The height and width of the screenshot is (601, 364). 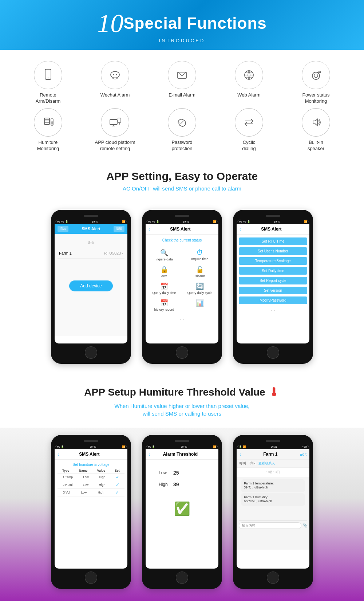 I want to click on grid-cell-query-cycle: 🔄 Query daily cycle, so click(x=200, y=288).